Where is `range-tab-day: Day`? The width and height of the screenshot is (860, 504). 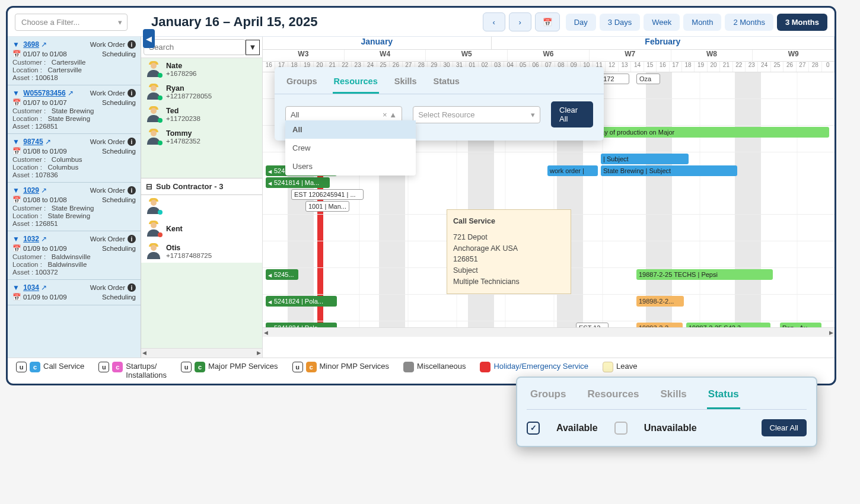
range-tab-day: Day is located at coordinates (581, 23).